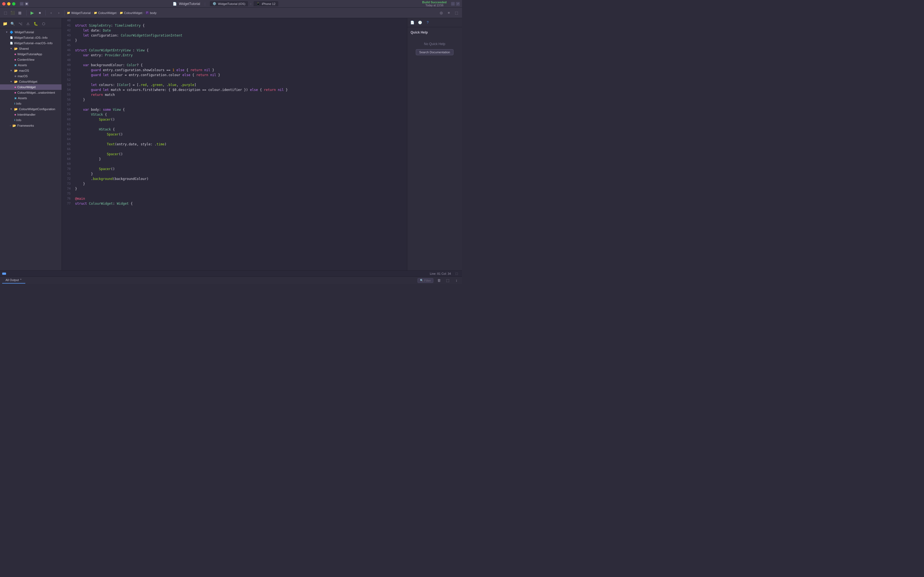 The height and width of the screenshot is (577, 924). Describe the element at coordinates (40, 13) in the screenshot. I see `stop-btn: ■` at that location.